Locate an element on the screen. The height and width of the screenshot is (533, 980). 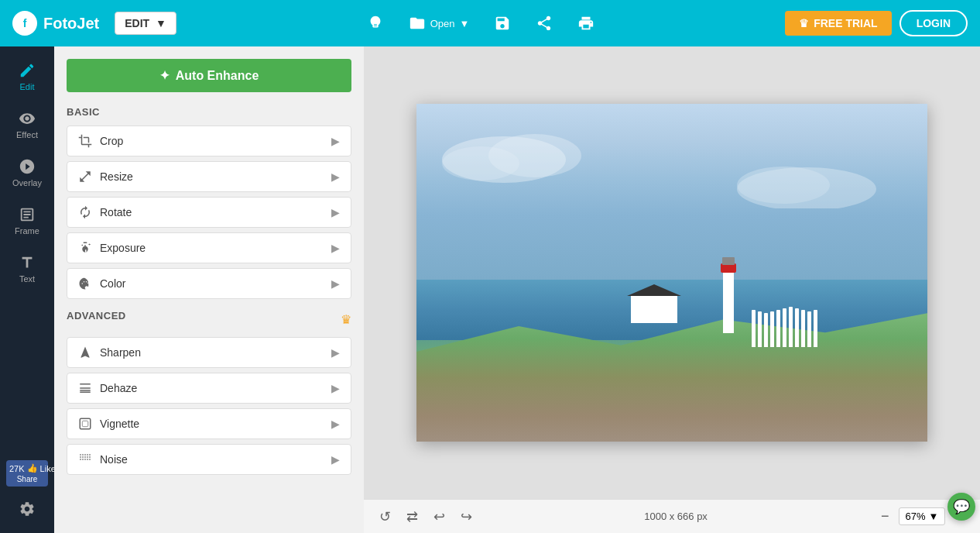
edit-dropdown: EDIT ▼ is located at coordinates (146, 23).